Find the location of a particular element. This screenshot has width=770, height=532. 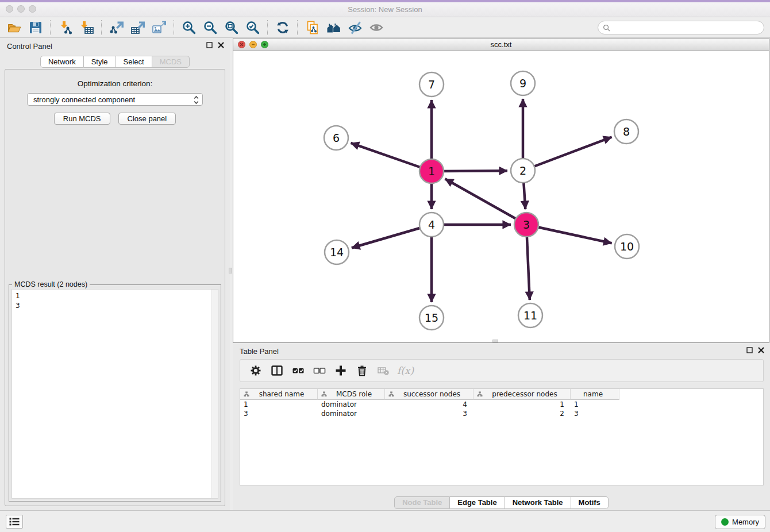

result-scrollbar is located at coordinates (215, 394).